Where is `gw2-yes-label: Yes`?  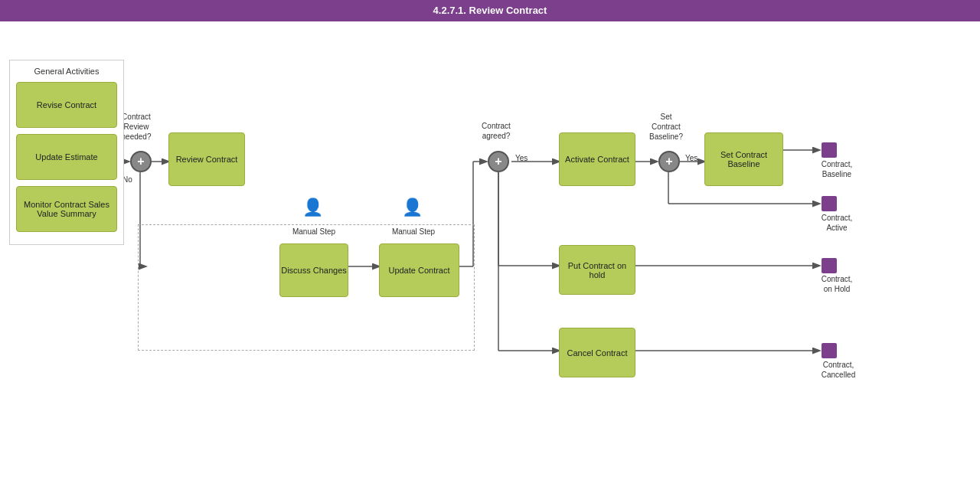 gw2-yes-label: Yes is located at coordinates (521, 158).